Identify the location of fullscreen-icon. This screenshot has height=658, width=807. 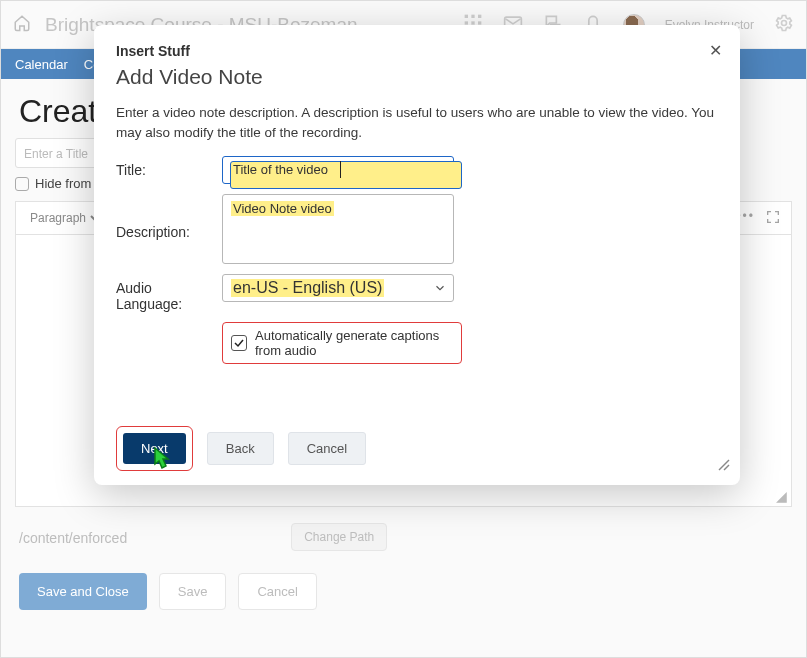
(773, 218).